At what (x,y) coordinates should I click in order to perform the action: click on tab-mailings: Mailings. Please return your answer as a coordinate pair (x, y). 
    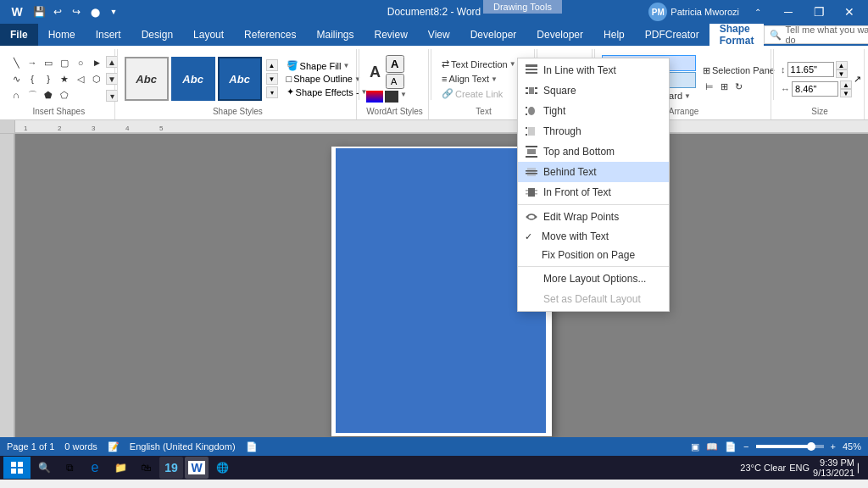
    Looking at the image, I should click on (335, 35).